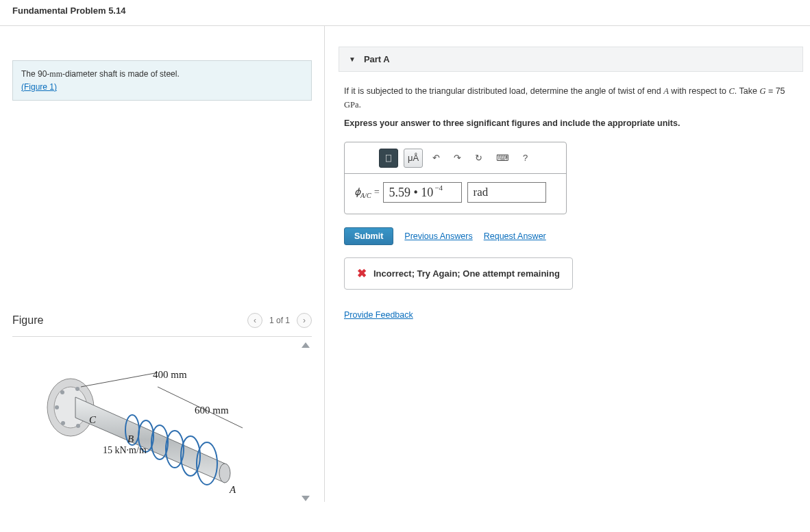 The height and width of the screenshot is (532, 810). What do you see at coordinates (280, 320) in the screenshot?
I see `figure-page-indicator: 1 of 1` at bounding box center [280, 320].